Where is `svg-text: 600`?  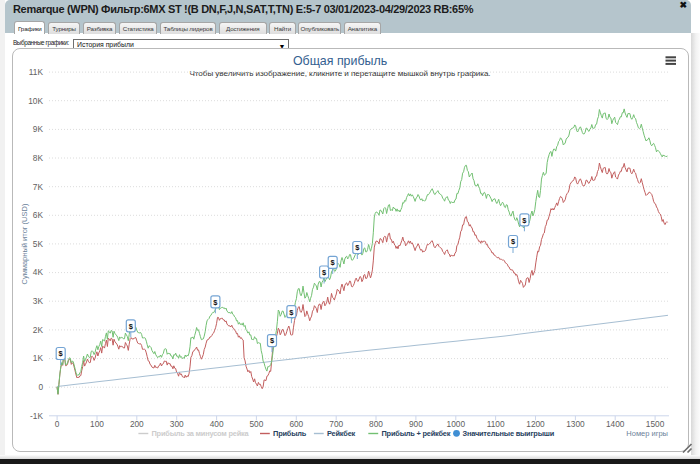 svg-text: 600 is located at coordinates (296, 424).